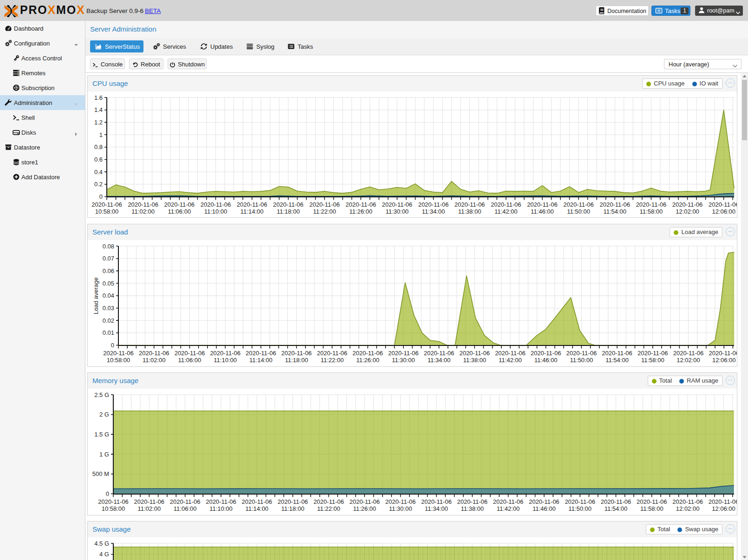 The image size is (748, 560). Describe the element at coordinates (98, 172) in the screenshot. I see `svg-text: 0.4` at that location.